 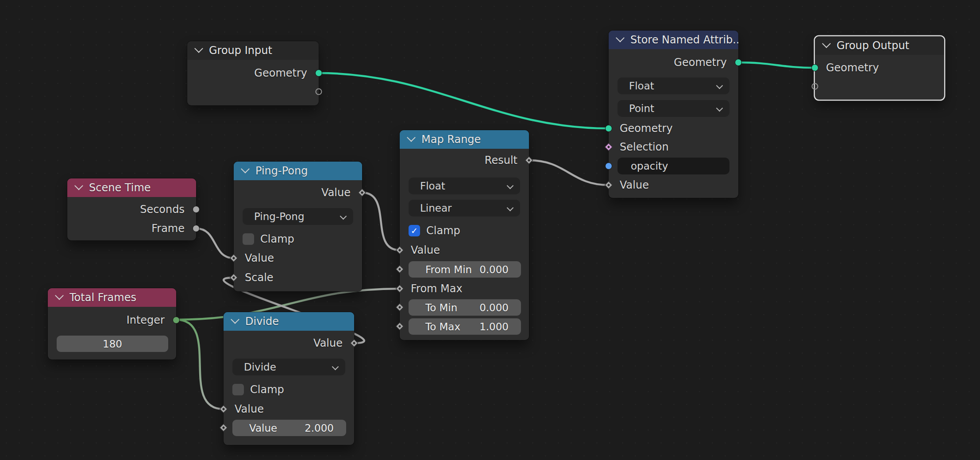 I want to click on node-header-scene-time: Scene Time, so click(x=132, y=188).